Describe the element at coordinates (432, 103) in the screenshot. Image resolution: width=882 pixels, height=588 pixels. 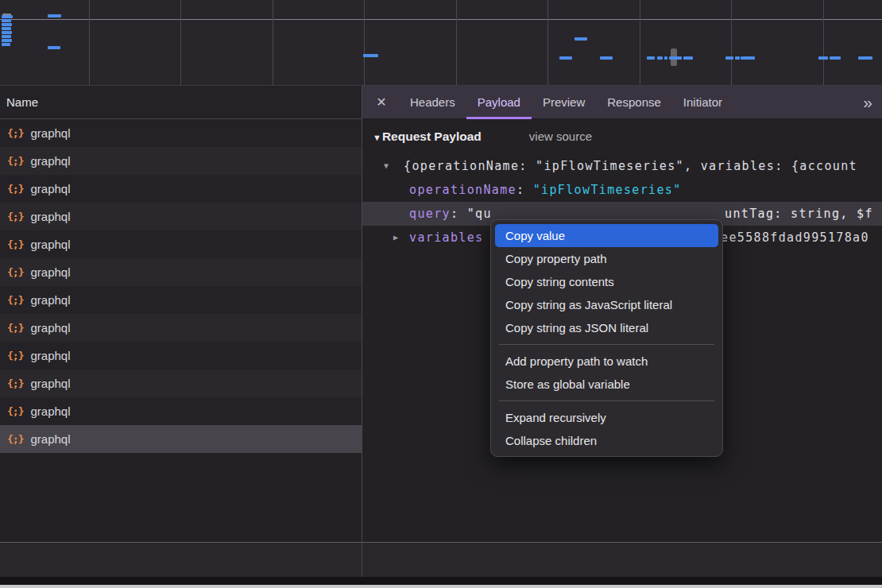
I see `tab-headers: Headers` at that location.